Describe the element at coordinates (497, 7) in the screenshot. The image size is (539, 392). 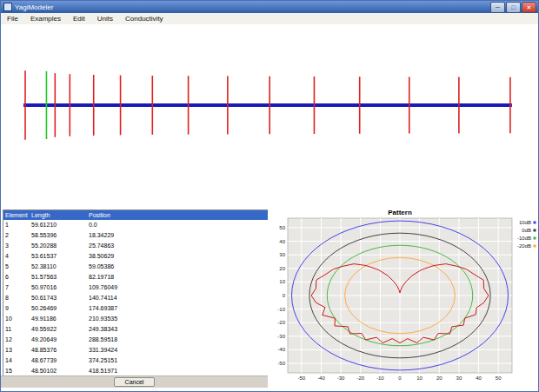
I see `minimize-button: ─` at that location.